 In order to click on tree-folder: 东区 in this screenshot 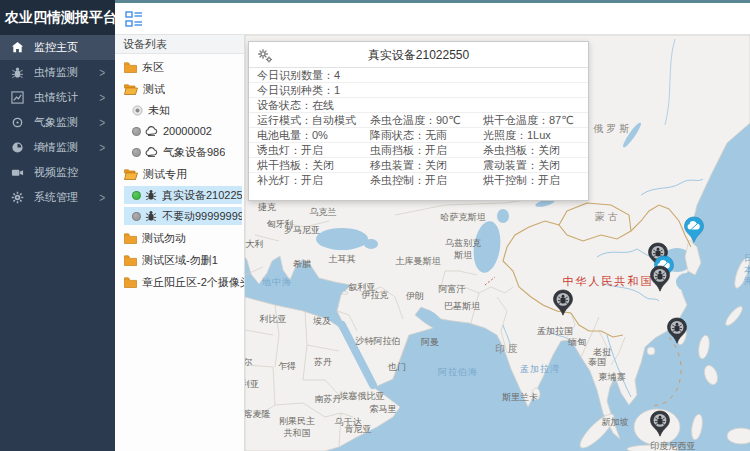, I will do `click(180, 67)`.